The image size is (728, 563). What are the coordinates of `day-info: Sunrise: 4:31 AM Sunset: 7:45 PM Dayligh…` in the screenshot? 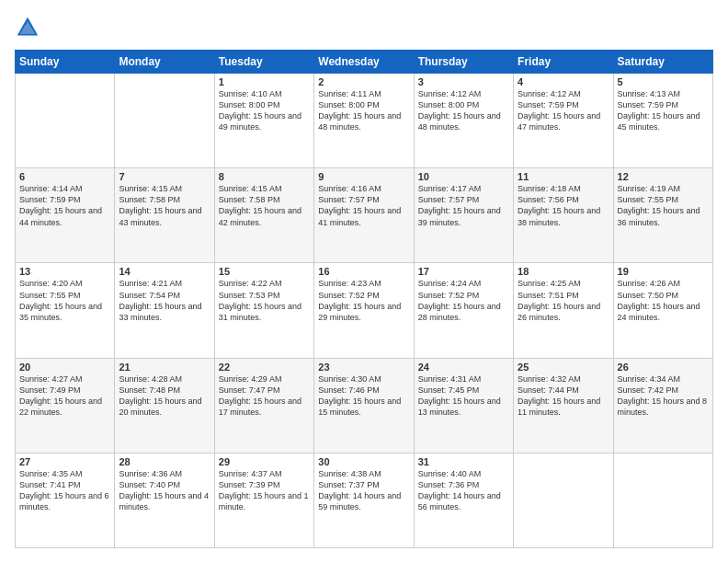 It's located at (463, 396).